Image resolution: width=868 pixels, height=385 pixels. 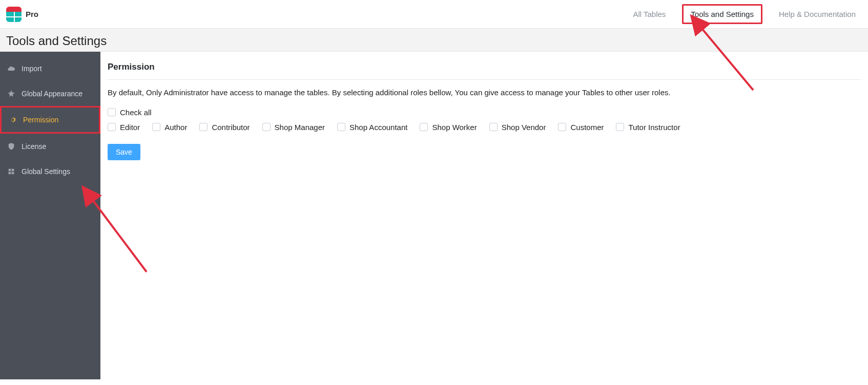 I want to click on sidebar-item-label: Global Settings, so click(x=46, y=172).